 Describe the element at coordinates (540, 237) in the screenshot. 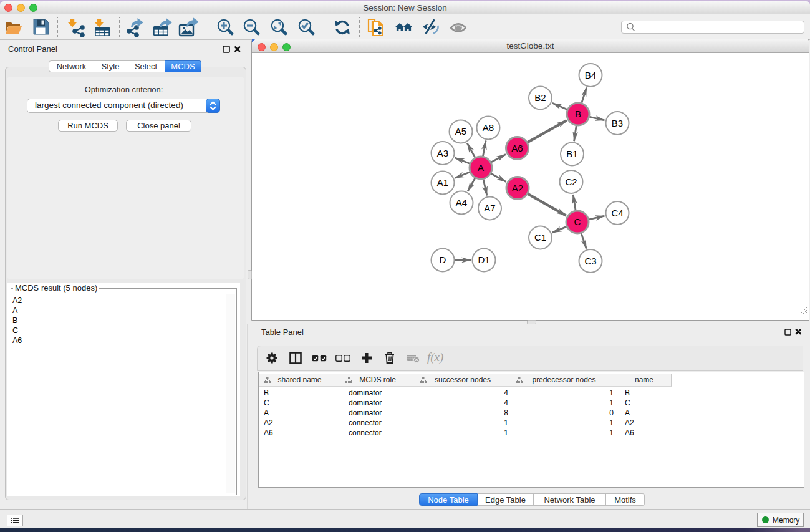

I see `svg-text: C1` at that location.